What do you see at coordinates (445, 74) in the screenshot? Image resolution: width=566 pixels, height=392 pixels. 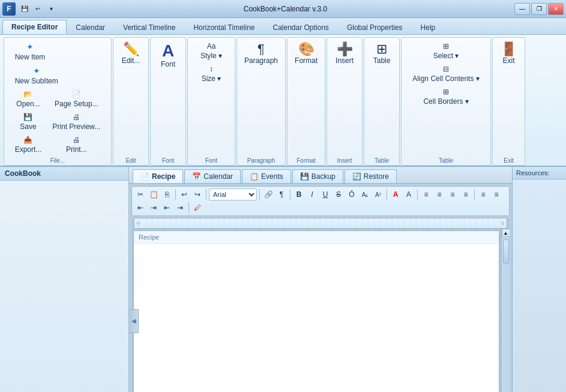 I see `align-cell-button: ⊟ Align Cell Contents ▾` at bounding box center [445, 74].